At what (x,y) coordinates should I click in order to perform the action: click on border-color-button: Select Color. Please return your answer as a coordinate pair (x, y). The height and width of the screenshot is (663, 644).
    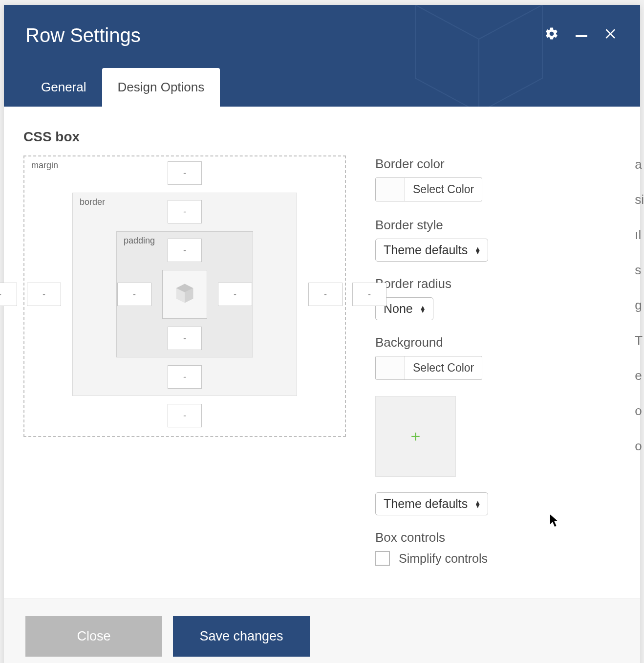
    Looking at the image, I should click on (429, 190).